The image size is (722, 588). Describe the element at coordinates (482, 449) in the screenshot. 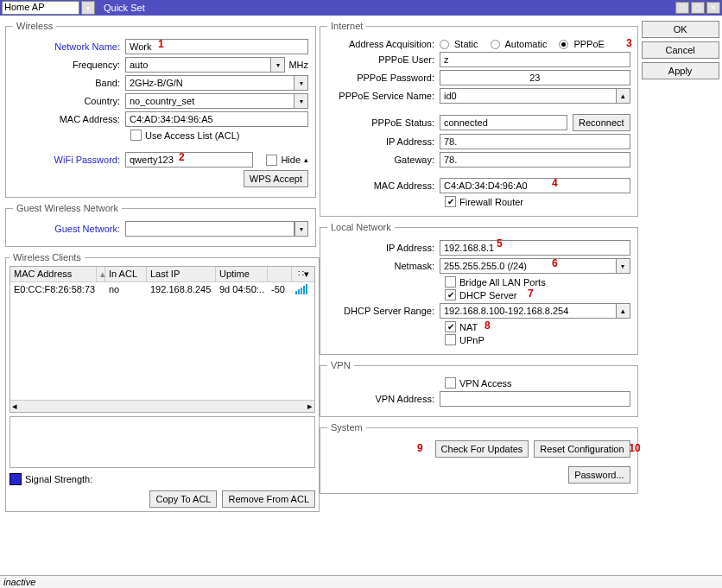

I see `check-updates-button: Check For Updates` at that location.